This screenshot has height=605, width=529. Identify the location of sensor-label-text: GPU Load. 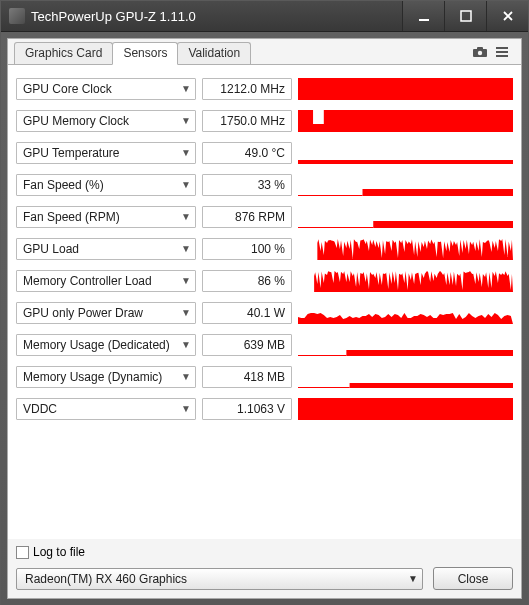
(51, 249).